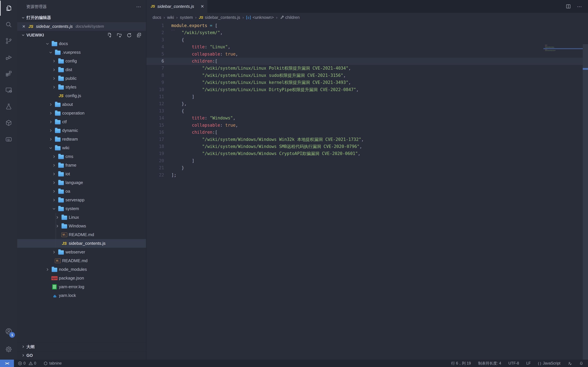  I want to click on code-line-4: title: "Linux",, so click(268, 47).